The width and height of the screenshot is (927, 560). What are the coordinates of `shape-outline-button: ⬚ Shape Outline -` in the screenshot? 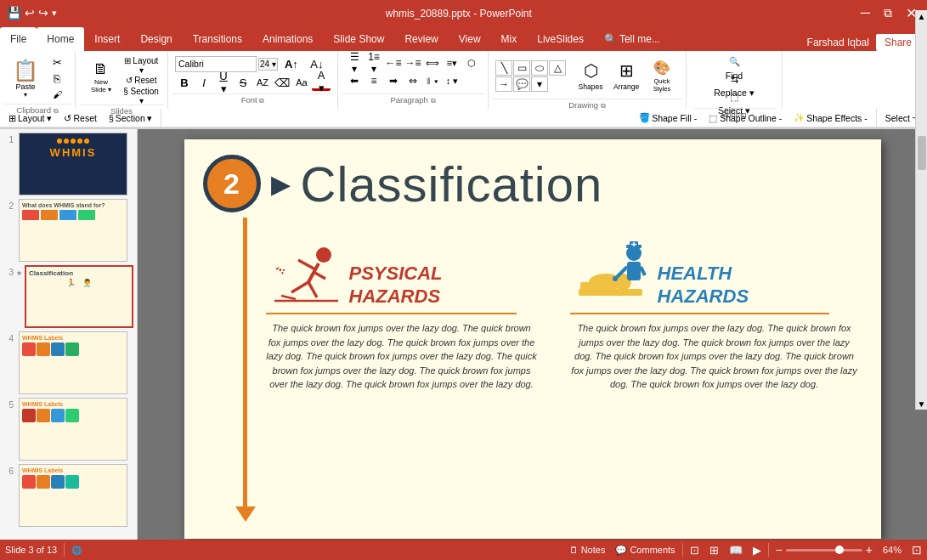 It's located at (745, 118).